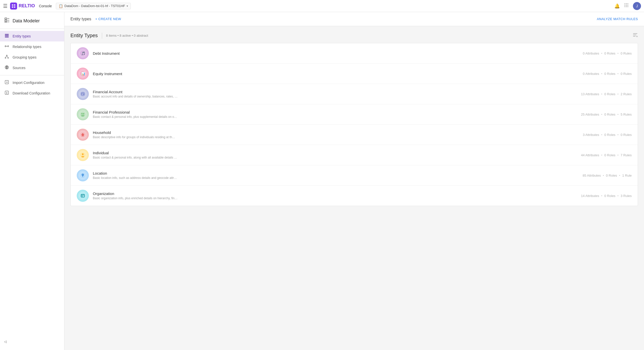 The width and height of the screenshot is (644, 350). What do you see at coordinates (22, 36) in the screenshot?
I see `entity-types-label: Entity types` at bounding box center [22, 36].